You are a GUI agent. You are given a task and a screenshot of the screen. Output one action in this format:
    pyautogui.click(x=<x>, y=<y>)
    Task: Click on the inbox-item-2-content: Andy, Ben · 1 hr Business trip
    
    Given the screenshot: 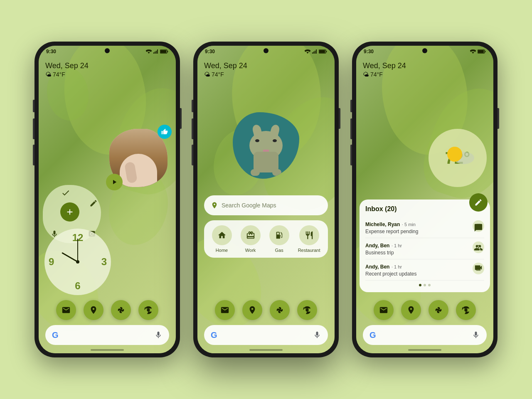 What is the action you would take?
    pyautogui.click(x=384, y=249)
    